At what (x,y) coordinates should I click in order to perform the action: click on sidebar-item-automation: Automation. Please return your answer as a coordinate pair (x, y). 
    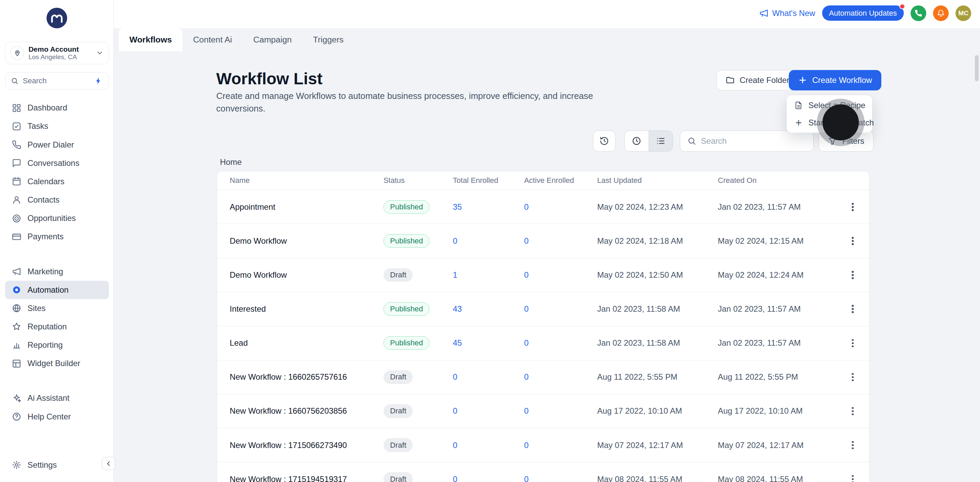
    Looking at the image, I should click on (57, 290).